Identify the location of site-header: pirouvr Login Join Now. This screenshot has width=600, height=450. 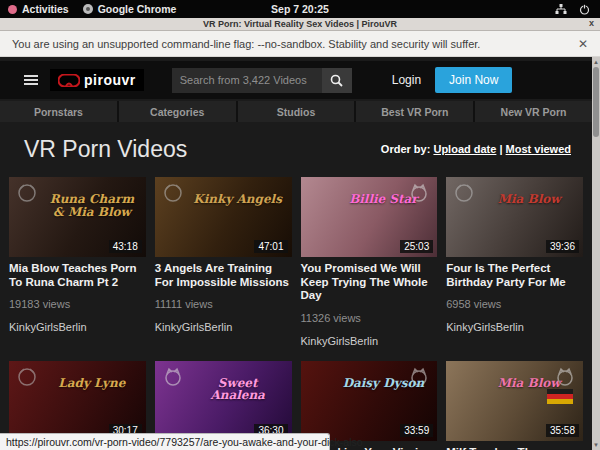
(296, 80).